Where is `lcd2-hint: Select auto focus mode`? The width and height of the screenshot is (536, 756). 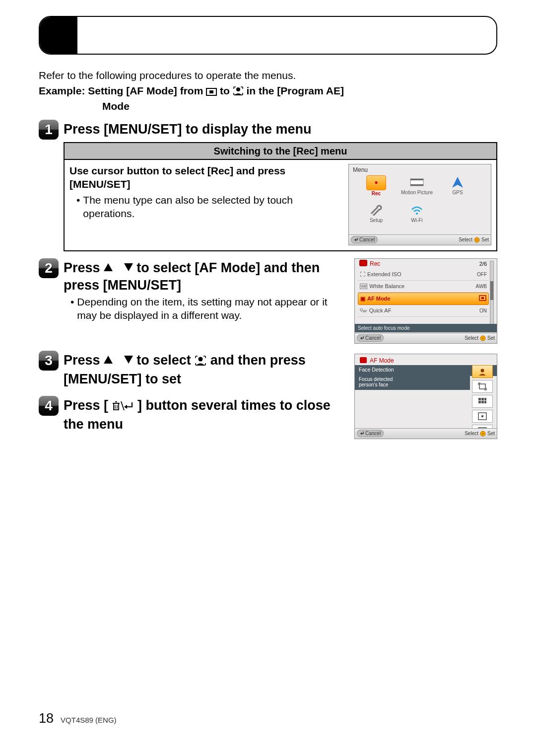
lcd2-hint: Select auto focus mode is located at coordinates (426, 328).